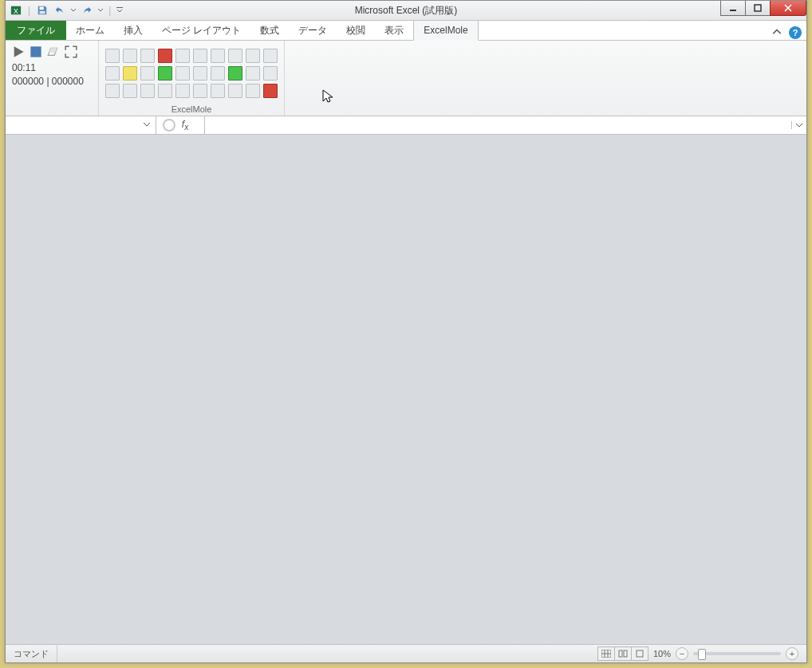  I want to click on control-row, so click(52, 52).